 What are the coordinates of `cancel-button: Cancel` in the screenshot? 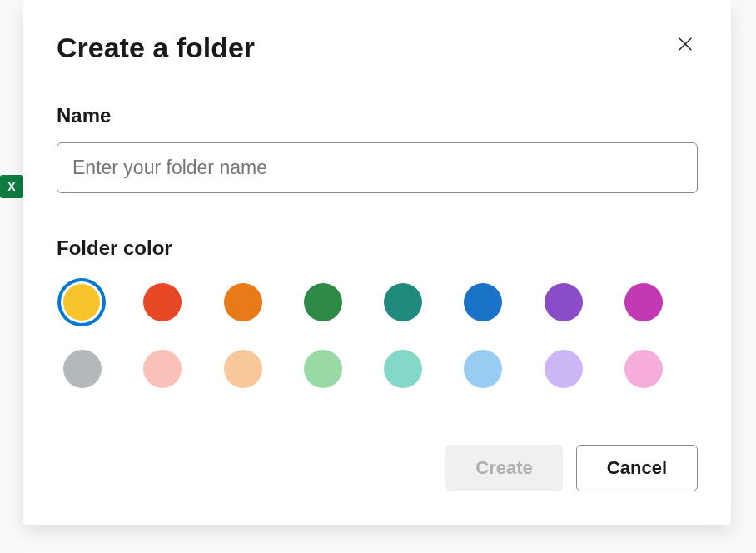 It's located at (637, 468).